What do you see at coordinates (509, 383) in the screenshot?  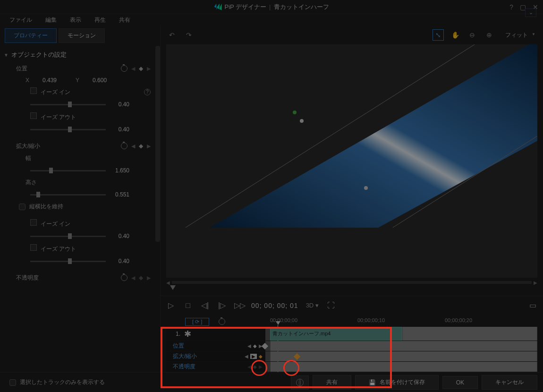 I see `cancel-button: キャンセル` at bounding box center [509, 383].